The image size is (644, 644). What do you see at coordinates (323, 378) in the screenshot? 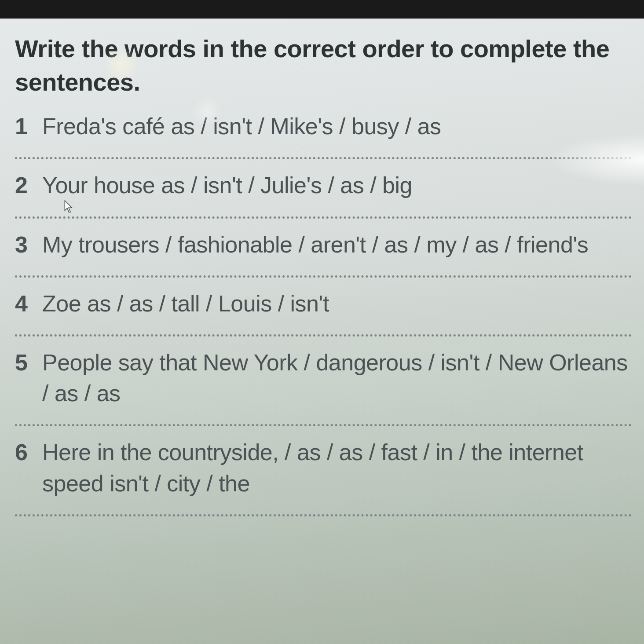
I see `exercise-item: 5 People say that New York / dangerous /…` at bounding box center [323, 378].